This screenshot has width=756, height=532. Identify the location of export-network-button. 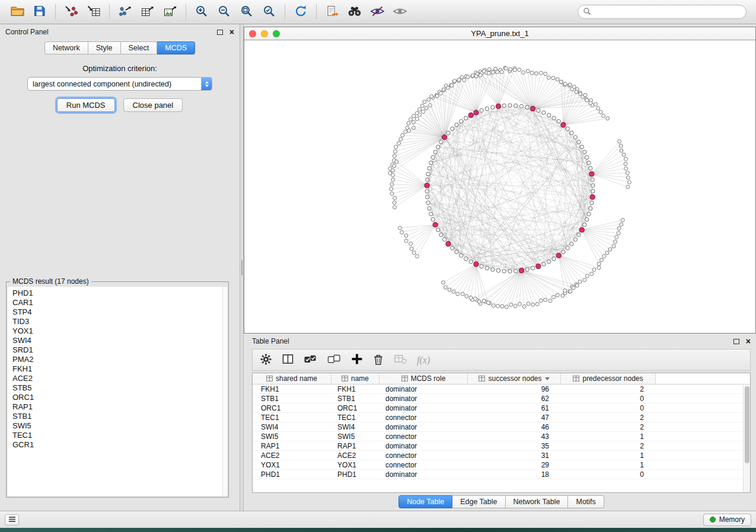
(125, 12).